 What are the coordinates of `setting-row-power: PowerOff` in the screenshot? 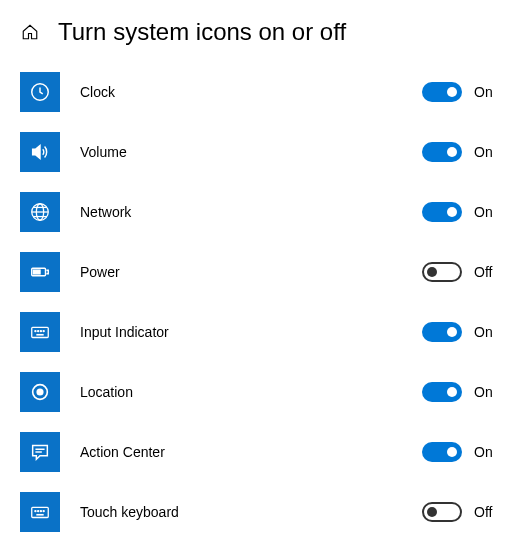 It's located at (262, 272).